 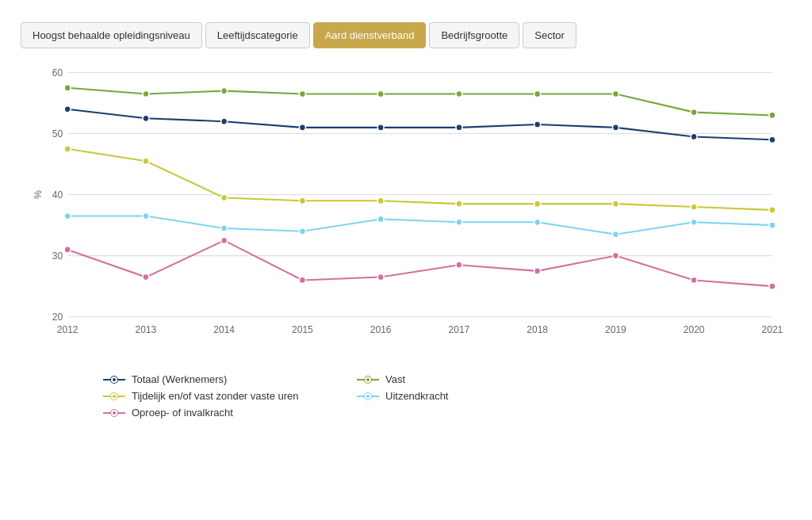 I want to click on svg-text: 60, so click(x=58, y=73).